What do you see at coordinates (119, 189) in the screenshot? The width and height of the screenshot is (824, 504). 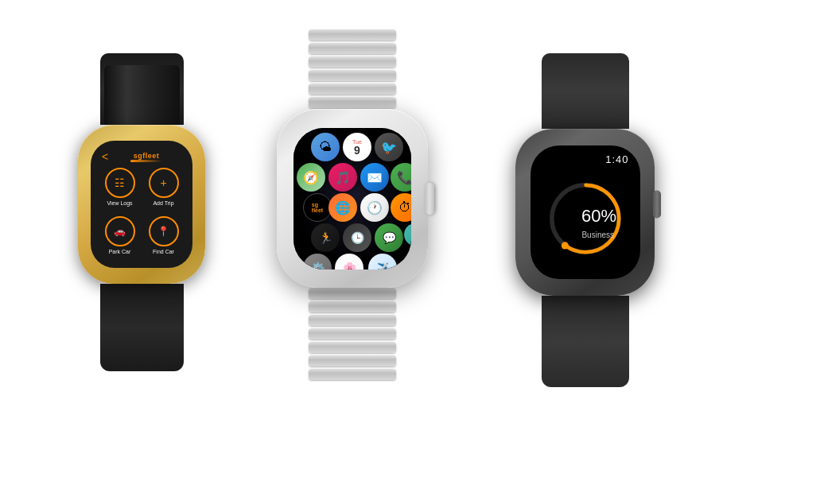 I see `sgfleet-item-view-logs: ☷ View Logs` at bounding box center [119, 189].